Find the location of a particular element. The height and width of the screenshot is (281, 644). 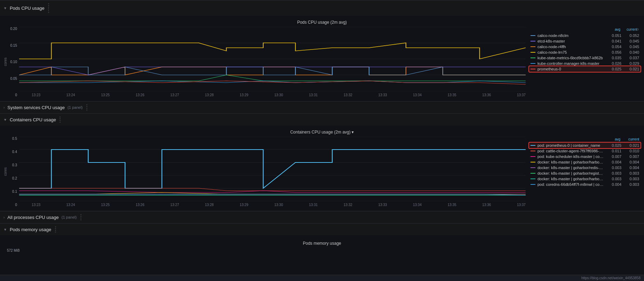

legend-cur-harbor-db: 0.004 is located at coordinates (631, 162).